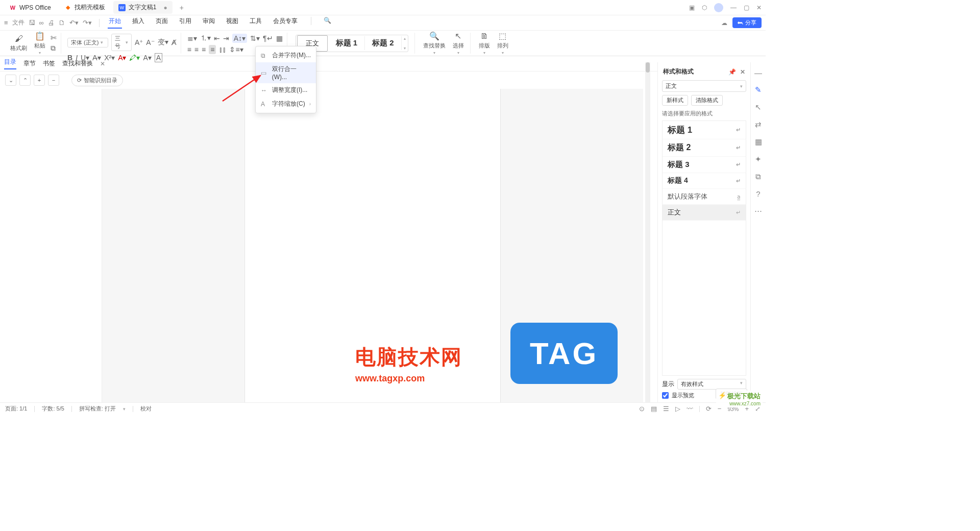 The width and height of the screenshot is (980, 531). What do you see at coordinates (758, 73) in the screenshot?
I see `collapse-panel-icon: —` at bounding box center [758, 73].